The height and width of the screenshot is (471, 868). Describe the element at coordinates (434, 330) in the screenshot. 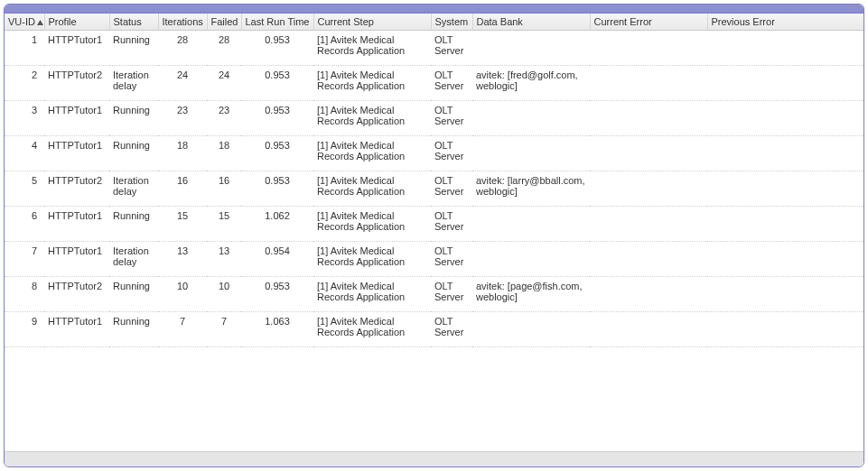

I see `table-row: 9HTTPTutor1Running771.063[1] Avitek Medi…` at that location.